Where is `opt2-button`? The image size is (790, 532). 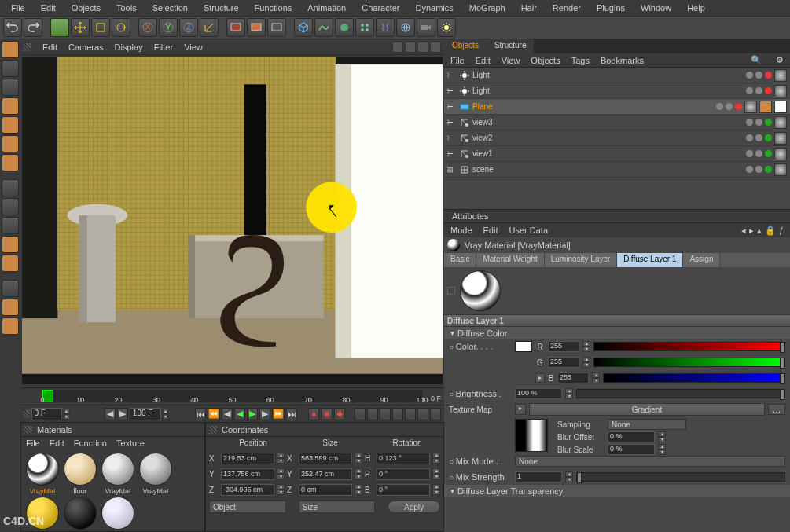
opt2-button is located at coordinates (373, 414).